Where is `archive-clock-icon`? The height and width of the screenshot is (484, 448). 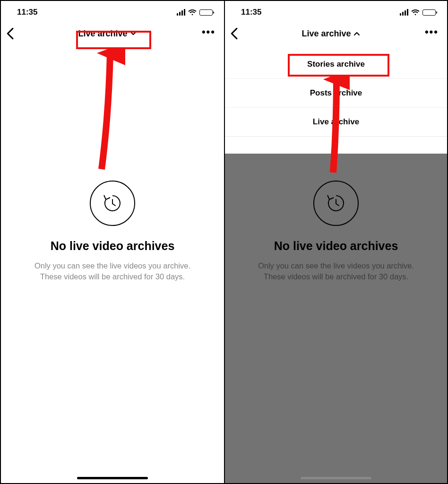
archive-clock-icon is located at coordinates (112, 203).